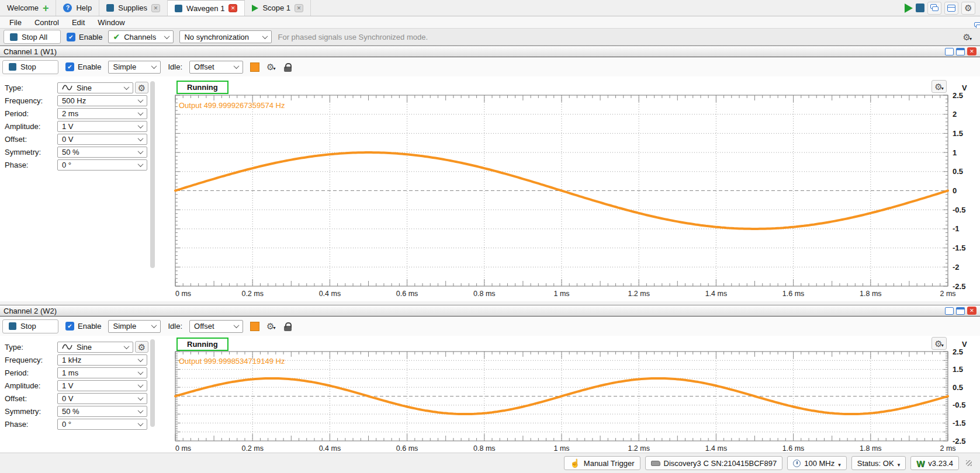 The width and height of the screenshot is (980, 473). What do you see at coordinates (278, 8) in the screenshot?
I see `tab-scope-1: Scope 1 ✕` at bounding box center [278, 8].